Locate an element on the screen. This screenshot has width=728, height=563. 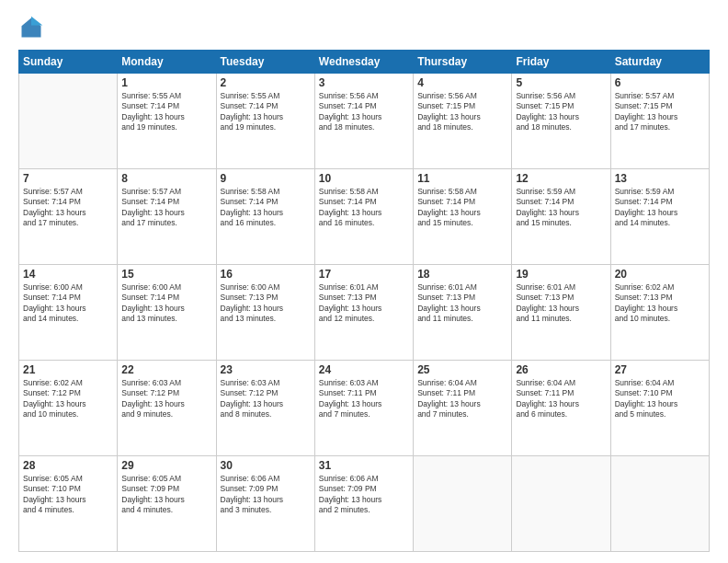
day-number: 30 is located at coordinates (266, 465).